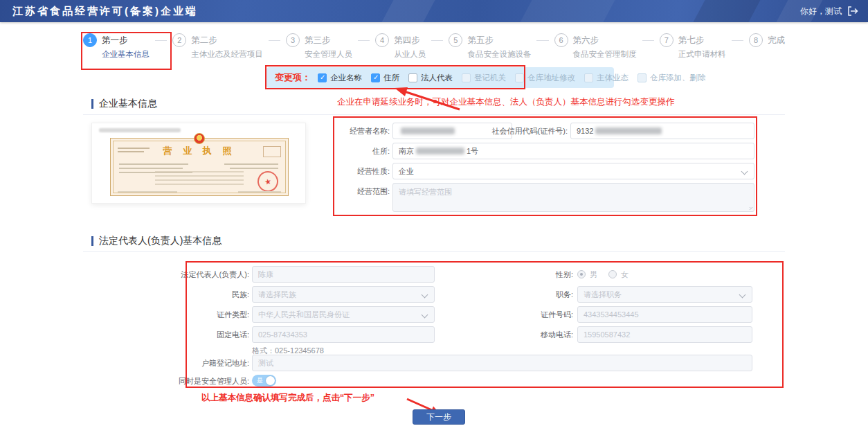 The width and height of the screenshot is (868, 426). Describe the element at coordinates (522, 294) in the screenshot. I see `position-label: 职务:` at that location.